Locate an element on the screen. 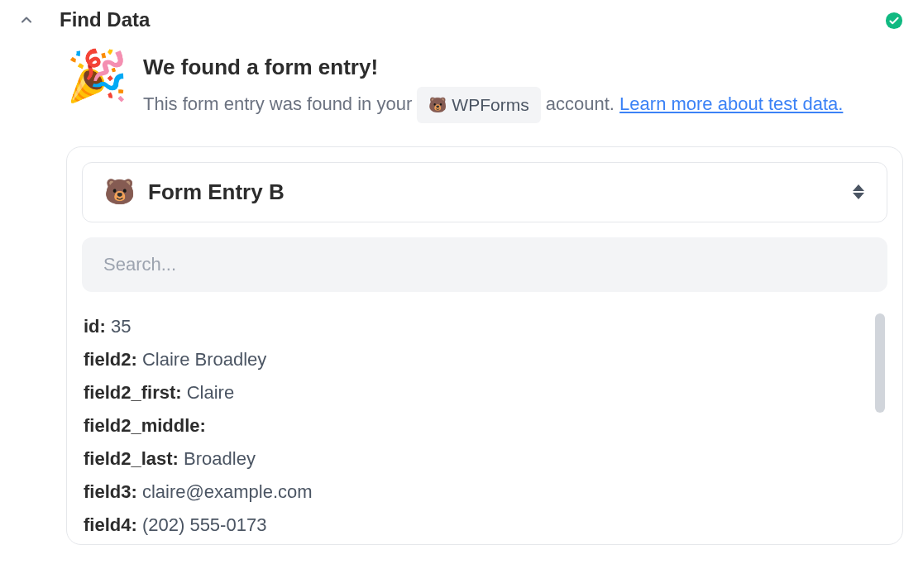 The image size is (923, 588). pill-label: WPForms is located at coordinates (490, 105).